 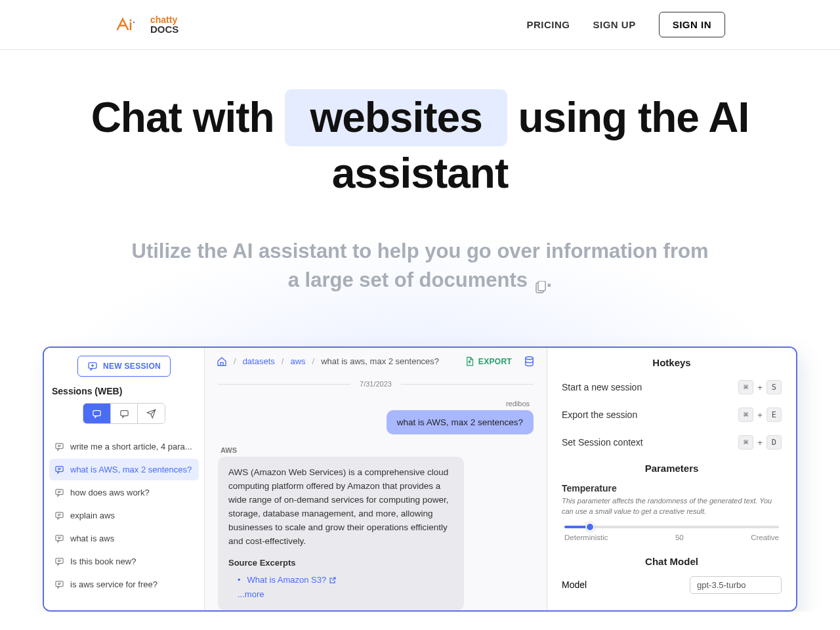 I want to click on source-link-text: What is Amazon S3?, so click(x=287, y=580).